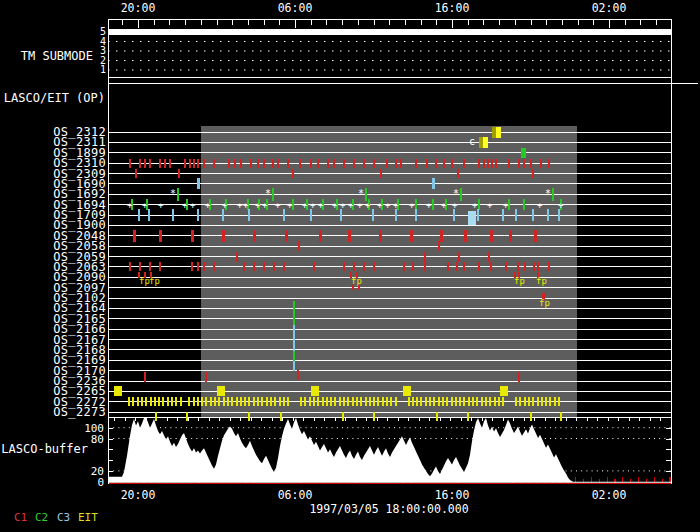 The image size is (700, 532). Describe the element at coordinates (425, 257) in the screenshot. I see `event-tick-OS_2059` at that location.